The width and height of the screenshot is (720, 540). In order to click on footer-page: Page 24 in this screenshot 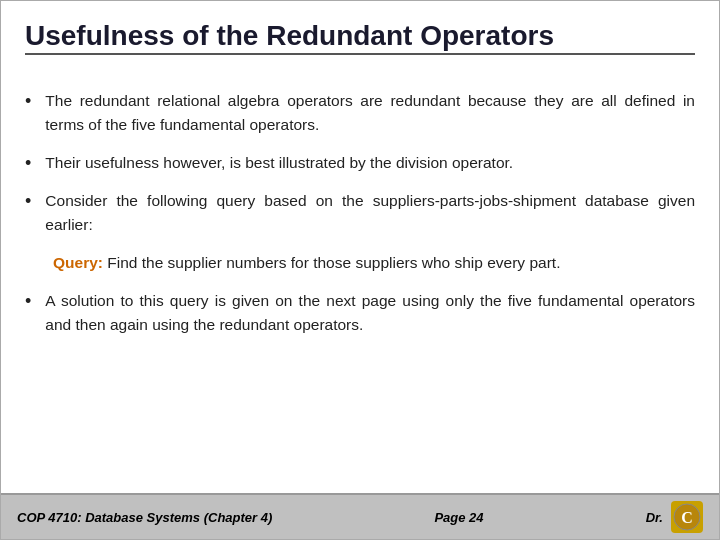, I will do `click(458, 518)`.